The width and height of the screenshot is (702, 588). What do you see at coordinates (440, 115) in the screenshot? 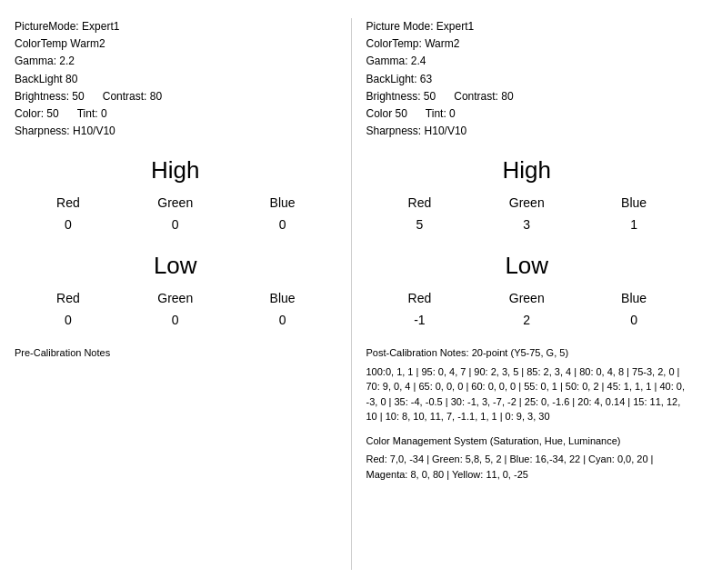
I see `right-meta-line6b: Tint: 0` at bounding box center [440, 115].